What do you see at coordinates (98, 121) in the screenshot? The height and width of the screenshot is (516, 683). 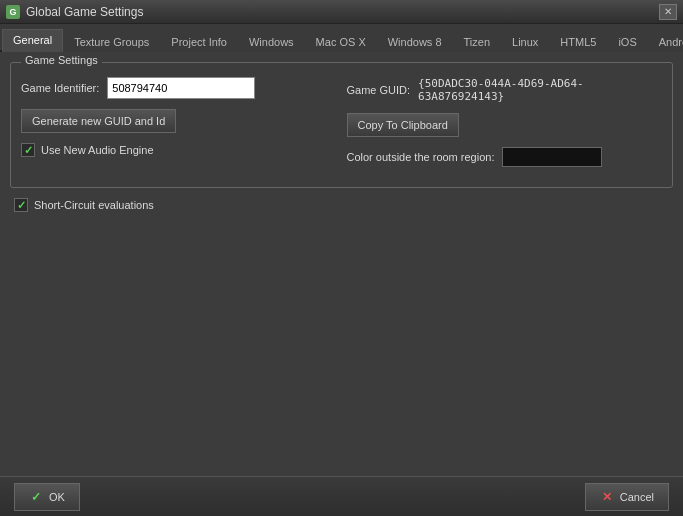 I see `generate-guid-button: Generate new GUID and Id` at bounding box center [98, 121].